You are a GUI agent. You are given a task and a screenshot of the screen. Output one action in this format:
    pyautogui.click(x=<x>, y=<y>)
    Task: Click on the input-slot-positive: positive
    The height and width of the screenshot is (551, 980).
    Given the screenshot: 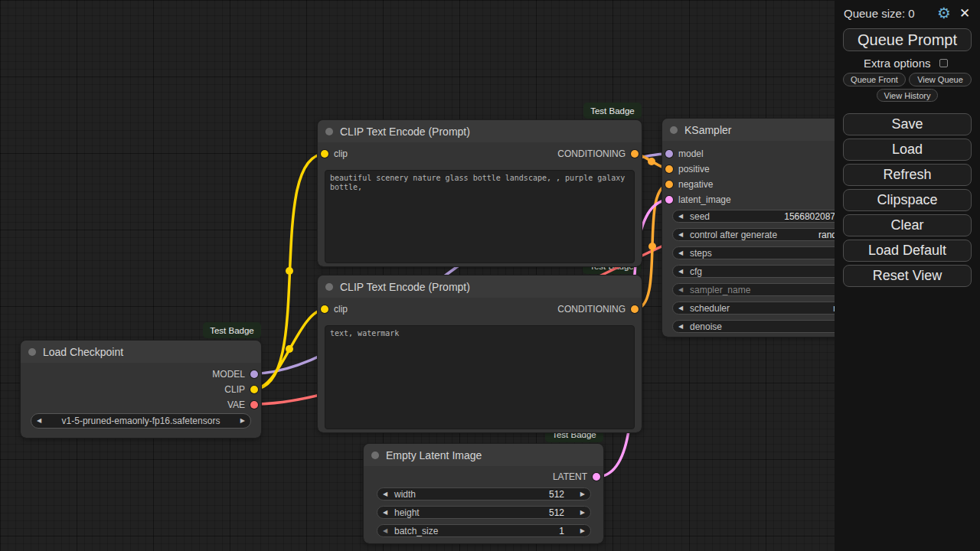 What is the action you would take?
    pyautogui.click(x=688, y=169)
    